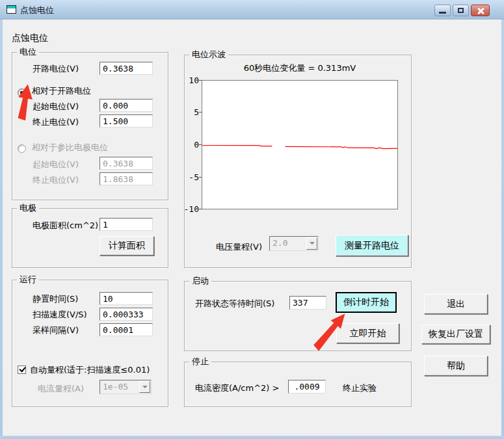 This screenshot has height=439, width=504. What do you see at coordinates (126, 163) in the screenshot?
I see `ref-start-potential-input` at bounding box center [126, 163].